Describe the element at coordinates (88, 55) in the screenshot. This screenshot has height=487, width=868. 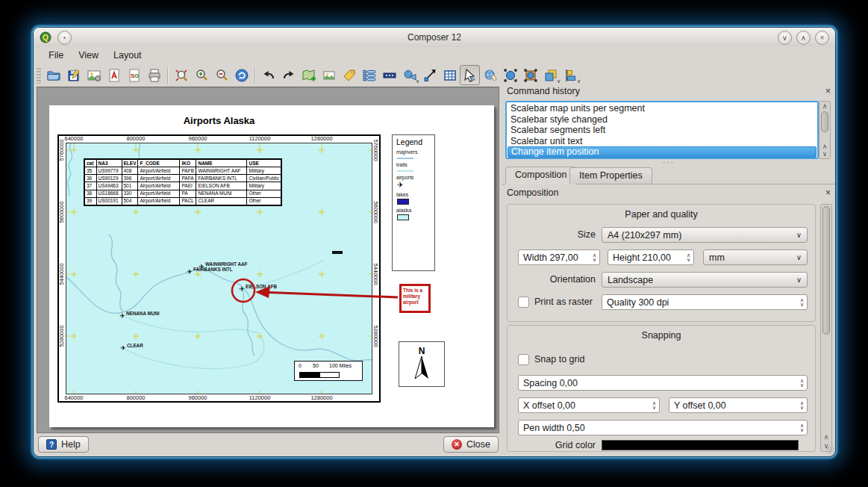
I see `menu-view: View` at that location.